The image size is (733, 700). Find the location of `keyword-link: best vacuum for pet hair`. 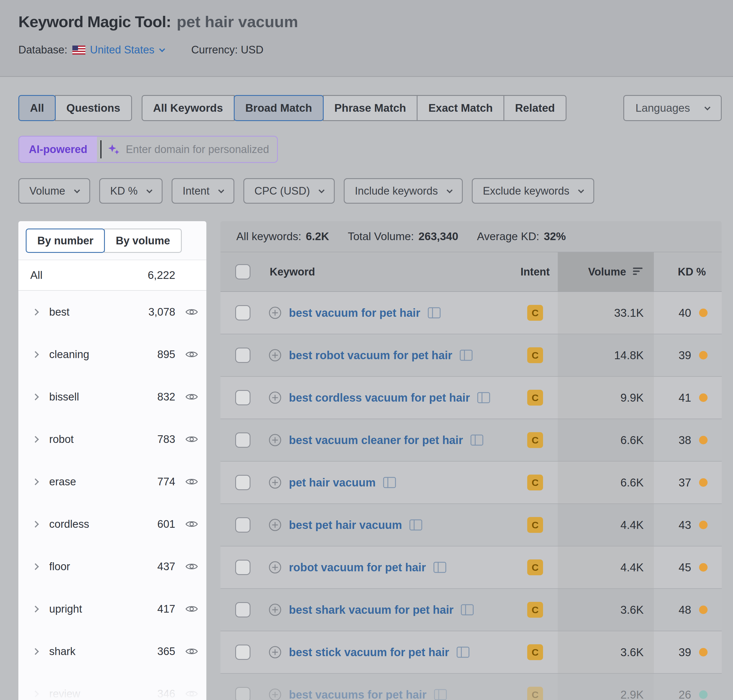

keyword-link: best vacuum for pet hair is located at coordinates (354, 313).